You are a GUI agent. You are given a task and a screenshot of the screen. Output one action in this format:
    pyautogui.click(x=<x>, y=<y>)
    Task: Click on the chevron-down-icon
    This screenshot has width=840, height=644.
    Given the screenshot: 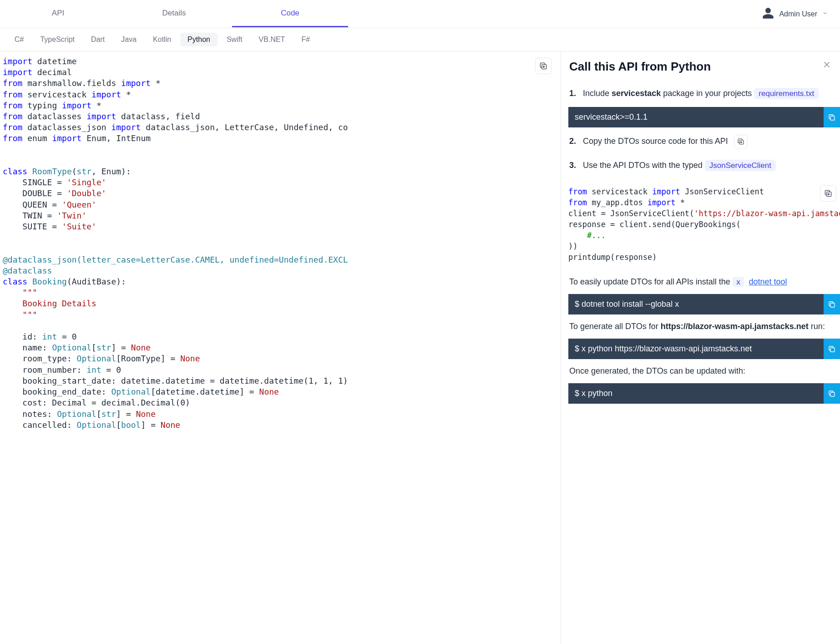 What is the action you would take?
    pyautogui.click(x=825, y=14)
    